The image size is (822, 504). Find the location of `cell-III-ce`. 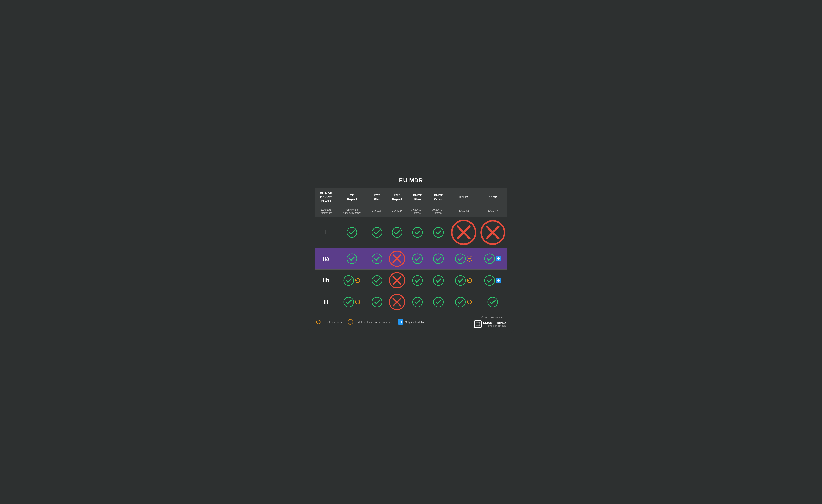

cell-III-ce is located at coordinates (352, 302).